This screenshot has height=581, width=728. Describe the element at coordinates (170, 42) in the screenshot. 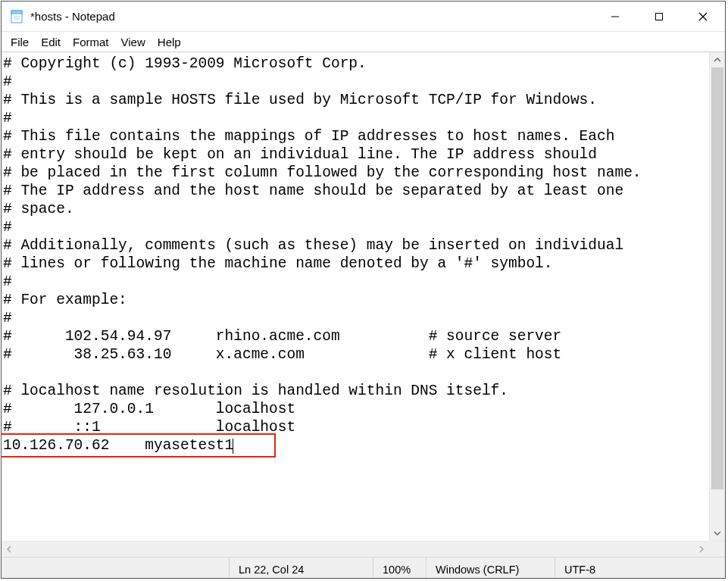

I see `menu-help: Help` at that location.